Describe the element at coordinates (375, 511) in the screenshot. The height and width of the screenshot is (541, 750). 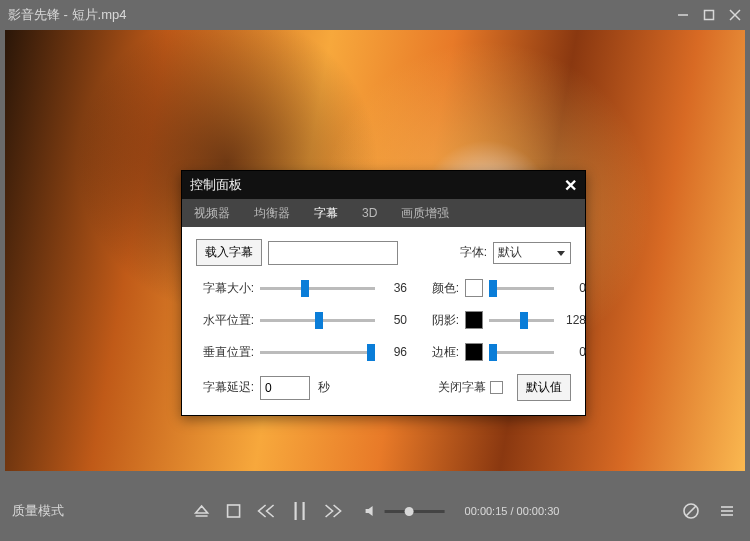
I see `bottombar: 质量模式 00:00:15 / 00:00:30` at that location.